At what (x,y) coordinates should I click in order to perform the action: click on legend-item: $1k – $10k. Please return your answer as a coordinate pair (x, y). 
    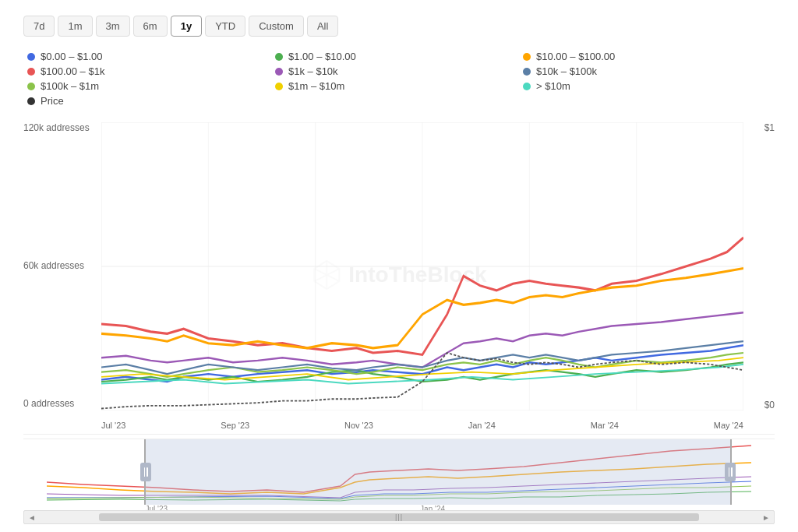
    Looking at the image, I should click on (399, 72).